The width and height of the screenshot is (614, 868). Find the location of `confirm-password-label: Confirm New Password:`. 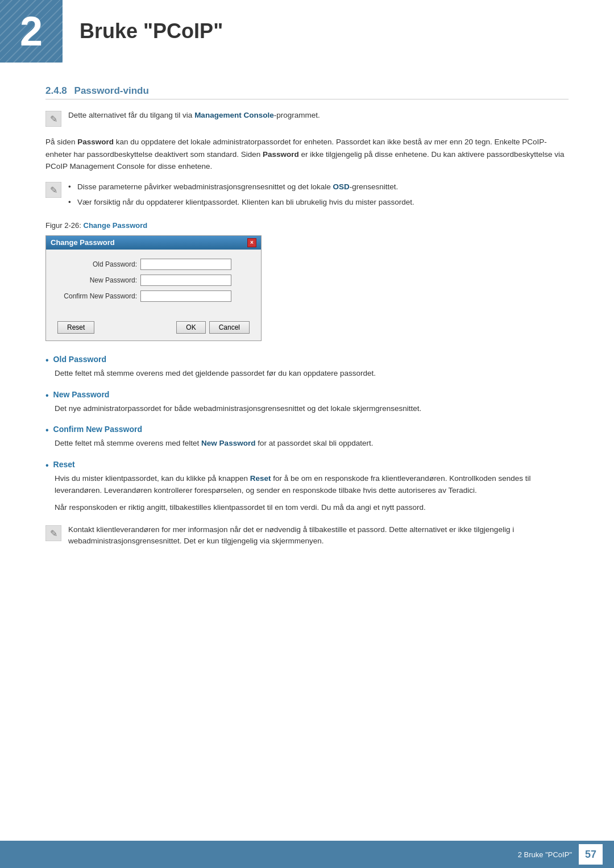

confirm-password-label: Confirm New Password: is located at coordinates (97, 296).